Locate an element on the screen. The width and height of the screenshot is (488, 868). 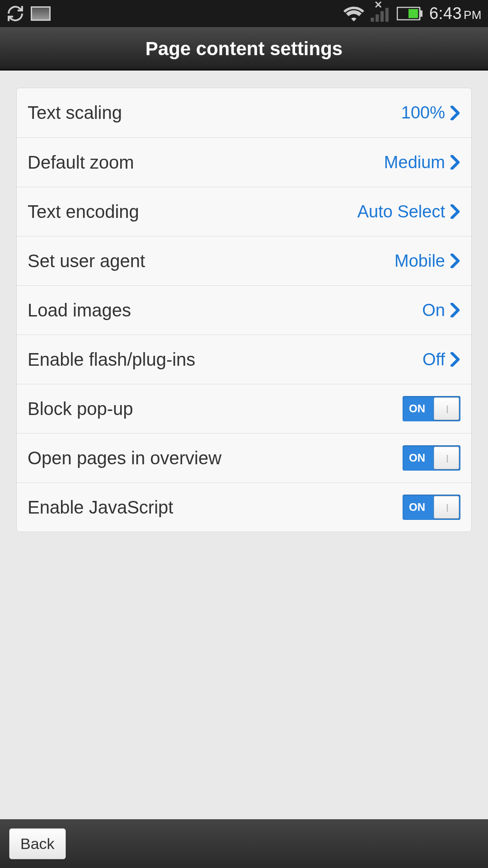
row-label: Text encoding is located at coordinates (192, 212).